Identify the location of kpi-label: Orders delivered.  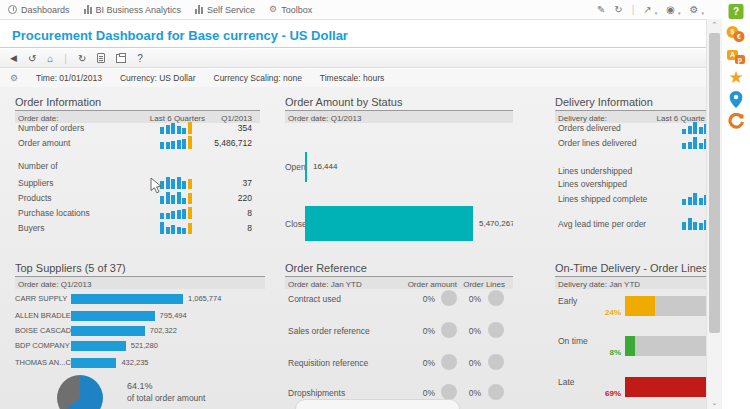
(590, 128).